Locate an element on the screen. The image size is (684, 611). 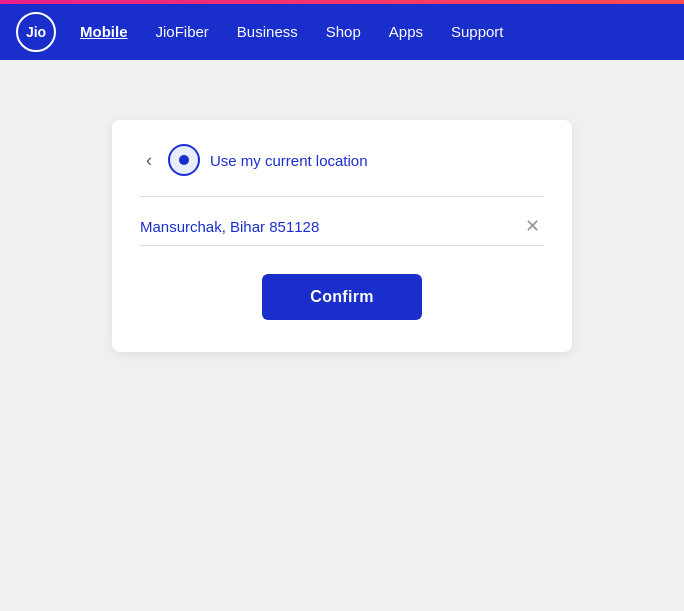
confirm-button: Confirm is located at coordinates (342, 297).